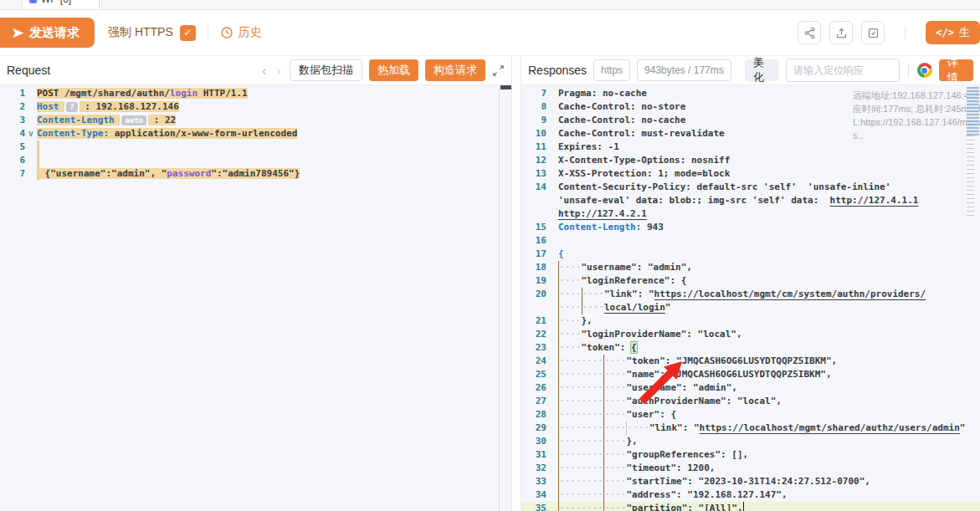 This screenshot has width=980, height=511. What do you see at coordinates (31, 134) in the screenshot?
I see `collapse-chevron-icon: ∨` at bounding box center [31, 134].